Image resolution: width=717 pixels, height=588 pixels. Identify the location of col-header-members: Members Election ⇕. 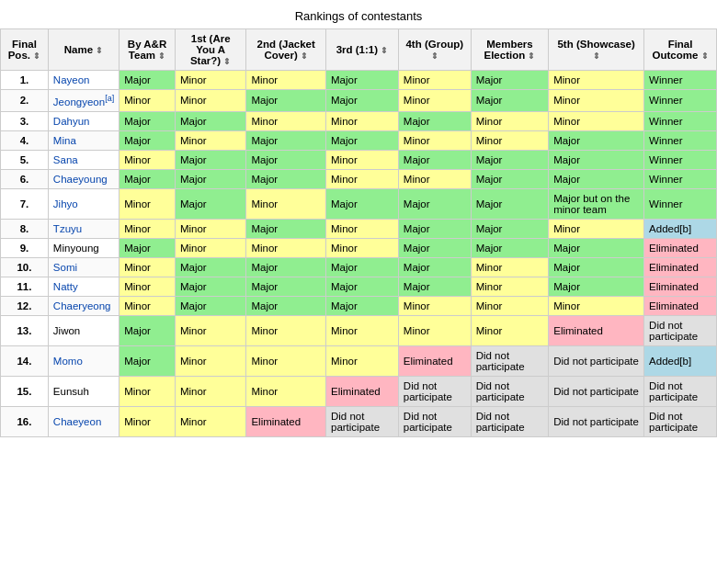
(509, 50).